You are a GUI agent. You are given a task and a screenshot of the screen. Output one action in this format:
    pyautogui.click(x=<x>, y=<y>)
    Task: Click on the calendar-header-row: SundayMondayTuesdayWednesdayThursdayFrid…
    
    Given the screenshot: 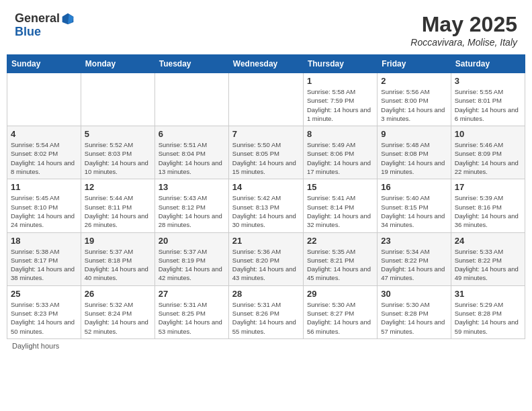 What is the action you would take?
    pyautogui.click(x=266, y=64)
    